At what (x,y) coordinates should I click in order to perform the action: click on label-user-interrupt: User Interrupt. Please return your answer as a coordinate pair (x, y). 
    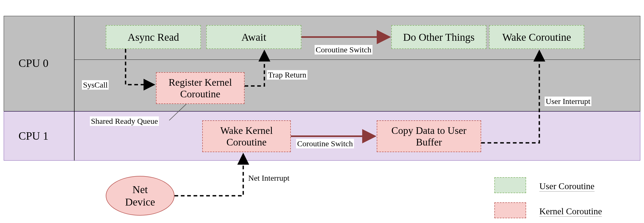
    Looking at the image, I should click on (568, 101).